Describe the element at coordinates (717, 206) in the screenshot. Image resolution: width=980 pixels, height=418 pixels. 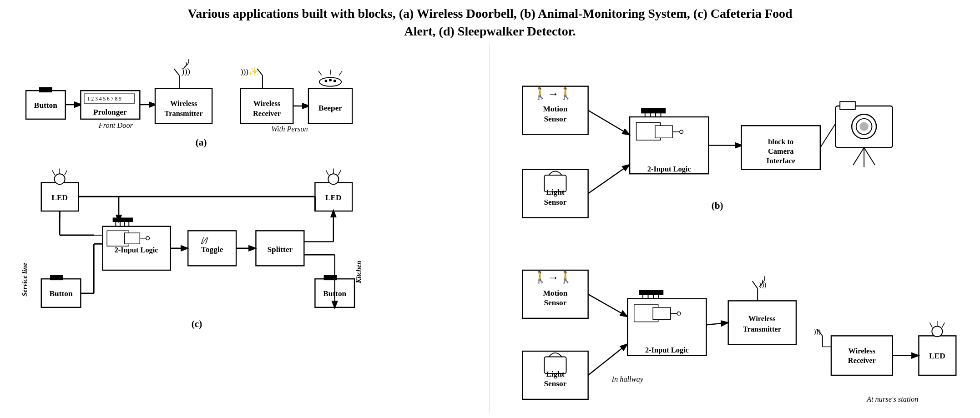
I see `svg-text: (b)` at that location.